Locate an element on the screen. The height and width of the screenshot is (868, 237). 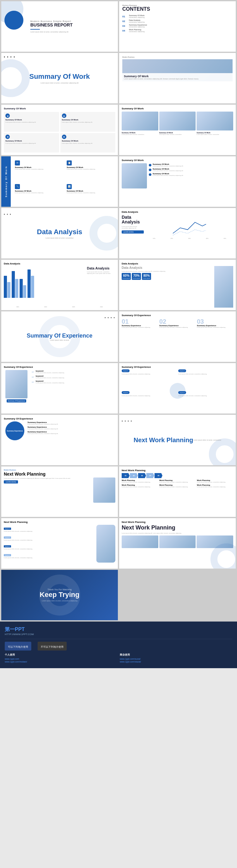
footer-divider is located at coordinates (119, 639).